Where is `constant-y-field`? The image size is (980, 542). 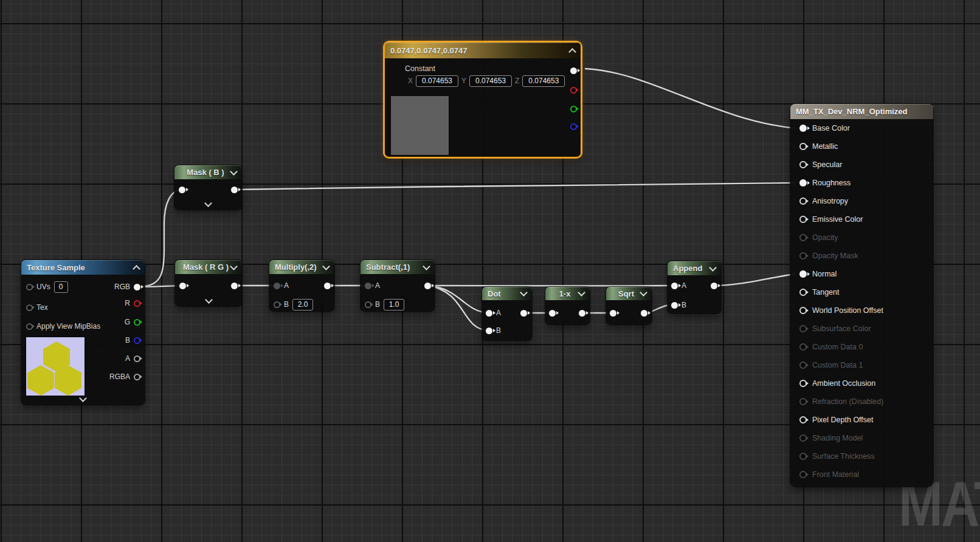
constant-y-field is located at coordinates (491, 81).